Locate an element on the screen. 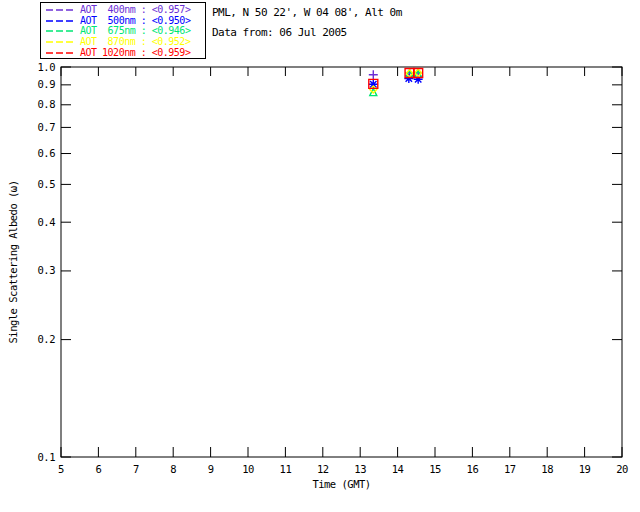 The height and width of the screenshot is (512, 640). y-tick-label: 0.1 is located at coordinates (47, 457).